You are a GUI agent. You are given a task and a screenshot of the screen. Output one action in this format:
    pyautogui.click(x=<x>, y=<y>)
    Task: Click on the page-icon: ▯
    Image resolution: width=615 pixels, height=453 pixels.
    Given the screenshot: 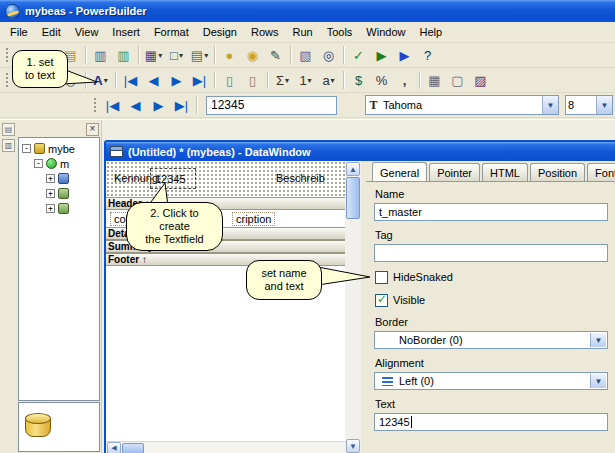 What is the action you would take?
    pyautogui.click(x=230, y=80)
    